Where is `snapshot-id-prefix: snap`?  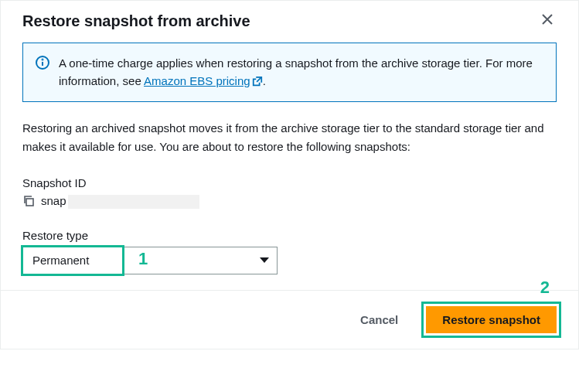
snapshot-id-prefix: snap is located at coordinates (54, 201).